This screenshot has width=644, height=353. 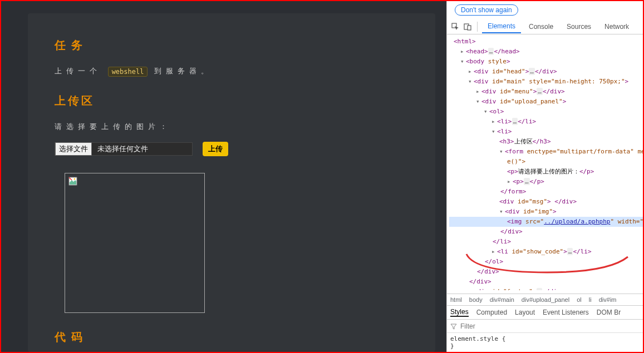 What do you see at coordinates (232, 71) in the screenshot?
I see `task-description: 上传一个 webshell 到服务器。` at bounding box center [232, 71].